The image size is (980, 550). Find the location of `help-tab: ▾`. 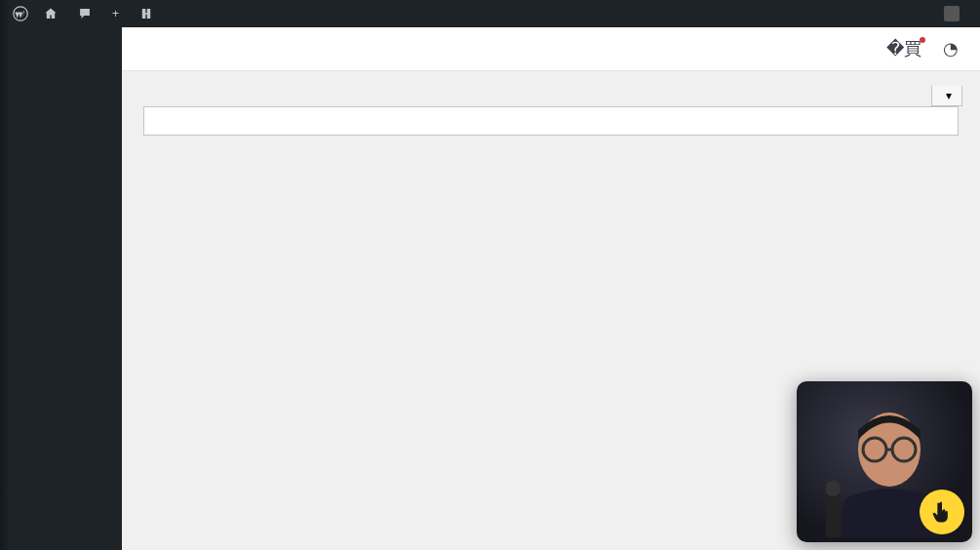

help-tab: ▾ is located at coordinates (947, 96).